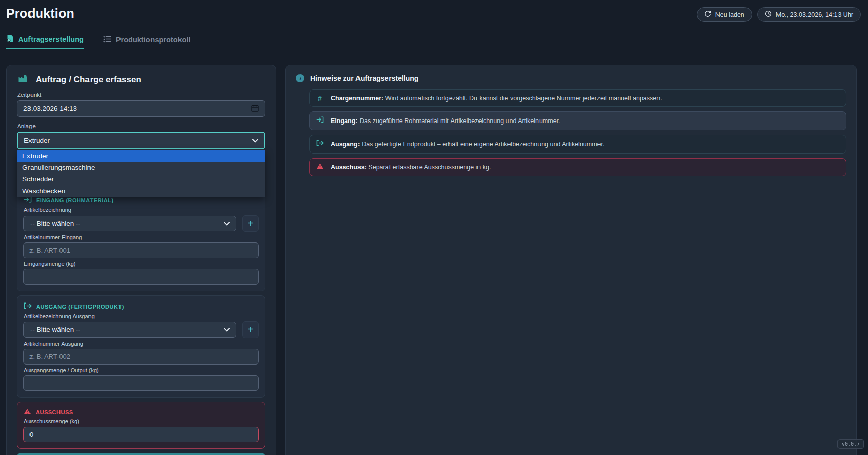  I want to click on page-title: Produktion, so click(40, 13).